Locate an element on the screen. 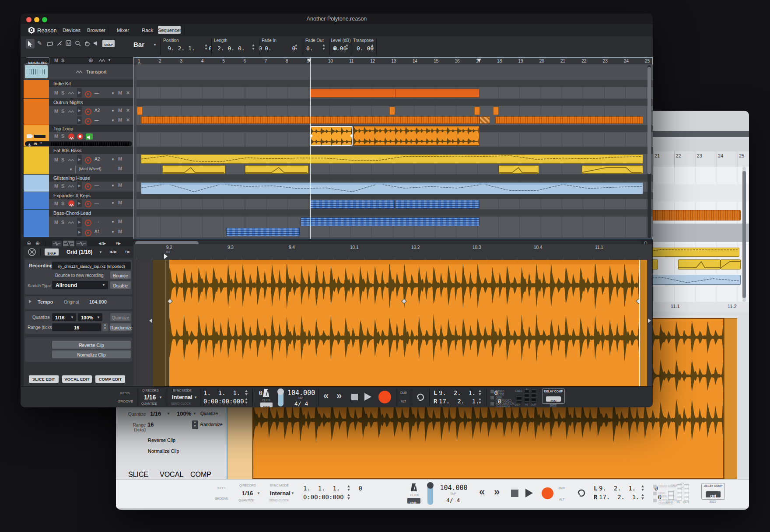 The width and height of the screenshot is (770, 532). transport-track-icon is located at coordinates (36, 72).